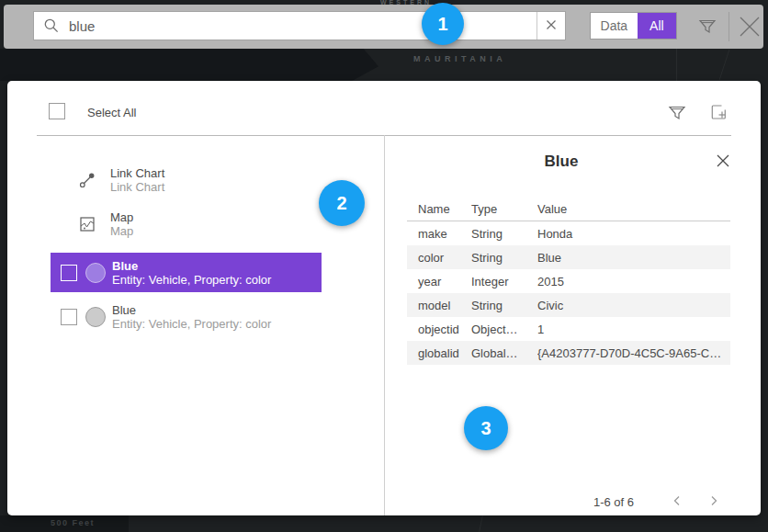 This screenshot has width=768, height=532. What do you see at coordinates (121, 217) in the screenshot?
I see `result-title: Map` at bounding box center [121, 217].